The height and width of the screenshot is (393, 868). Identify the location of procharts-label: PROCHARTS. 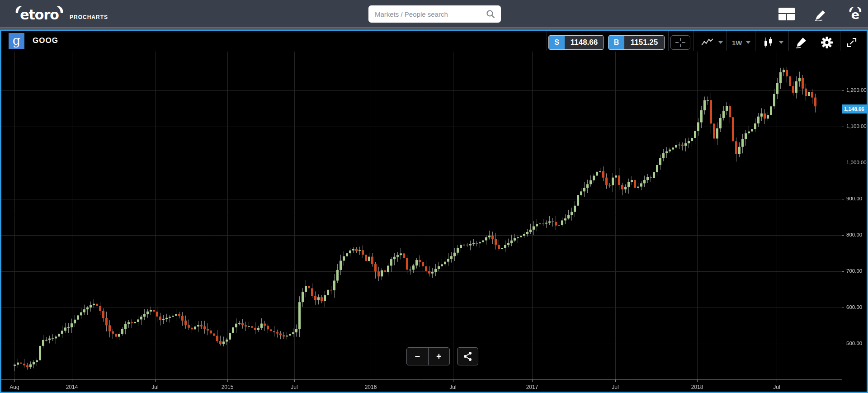
(89, 17).